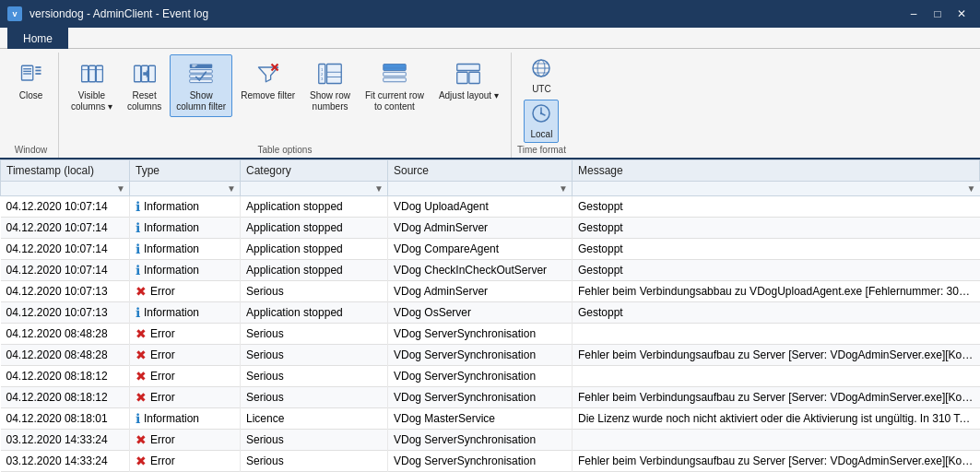 This screenshot has height=472, width=980. Describe the element at coordinates (185, 171) in the screenshot. I see `col-type: Type` at that location.